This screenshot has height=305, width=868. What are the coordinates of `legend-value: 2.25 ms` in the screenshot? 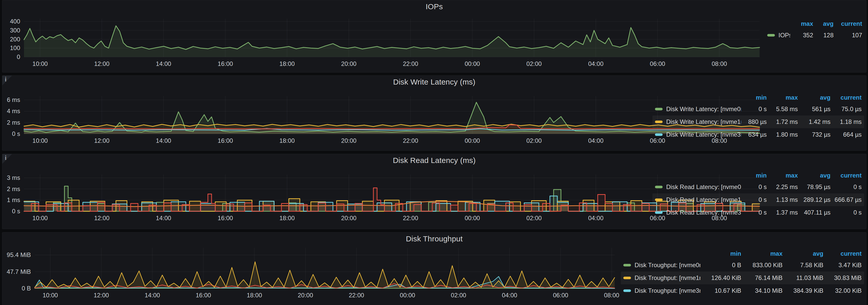 It's located at (782, 187).